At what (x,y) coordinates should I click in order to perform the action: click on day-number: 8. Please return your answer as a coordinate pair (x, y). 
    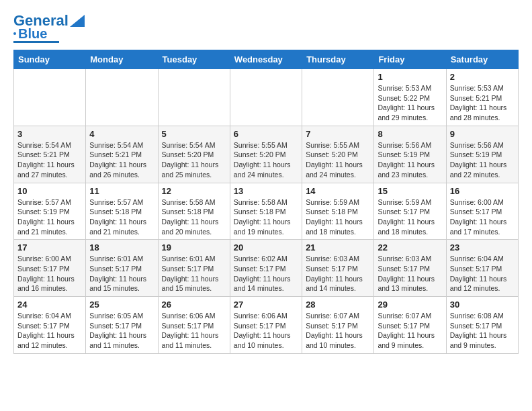
    Looking at the image, I should click on (410, 134).